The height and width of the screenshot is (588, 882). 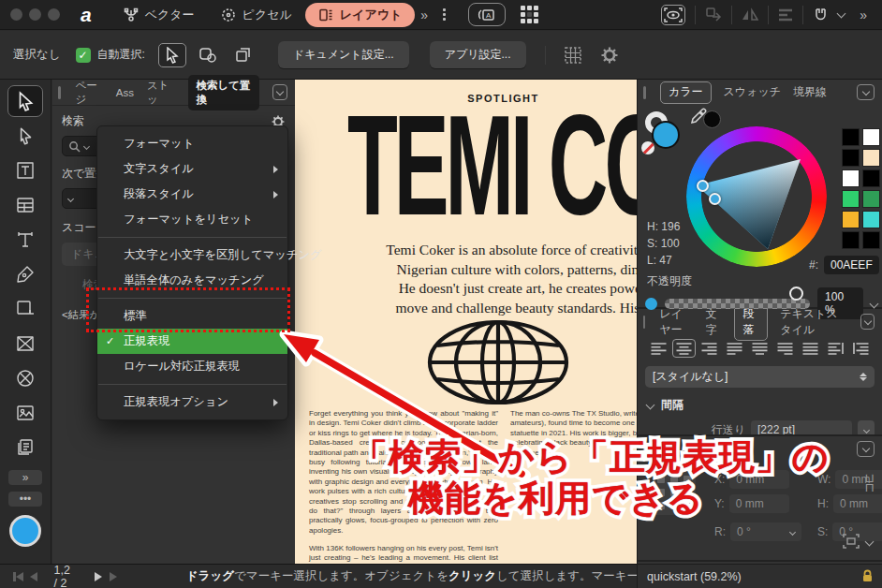 I want to click on pages-tool, so click(x=25, y=448).